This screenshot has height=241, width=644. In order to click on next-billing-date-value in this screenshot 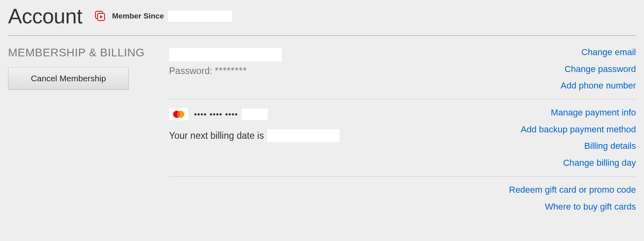, I will do `click(303, 136)`.